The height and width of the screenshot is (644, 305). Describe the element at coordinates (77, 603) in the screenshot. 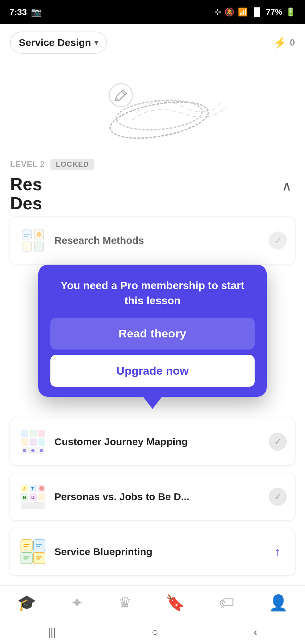

I see `practice-icon: ✦` at that location.